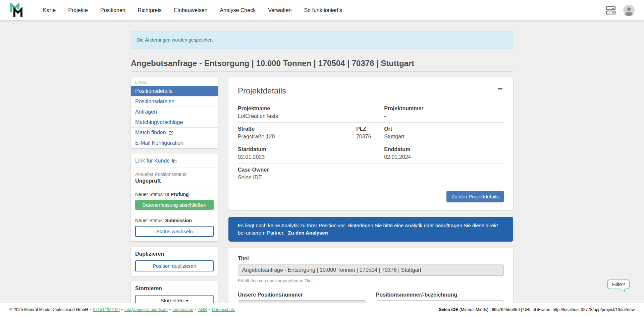 The width and height of the screenshot is (644, 316). I want to click on go-to-analyses-link: Zu den Analysen, so click(308, 233).